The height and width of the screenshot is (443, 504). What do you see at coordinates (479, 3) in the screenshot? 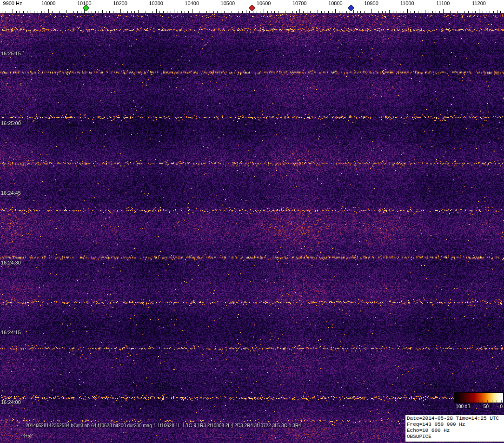
I see `ruler-label: 11200` at bounding box center [479, 3].